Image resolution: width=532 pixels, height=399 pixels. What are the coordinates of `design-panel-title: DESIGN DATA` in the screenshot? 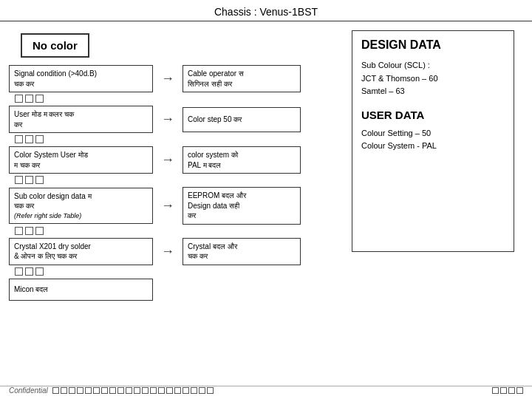 It's located at (433, 45).